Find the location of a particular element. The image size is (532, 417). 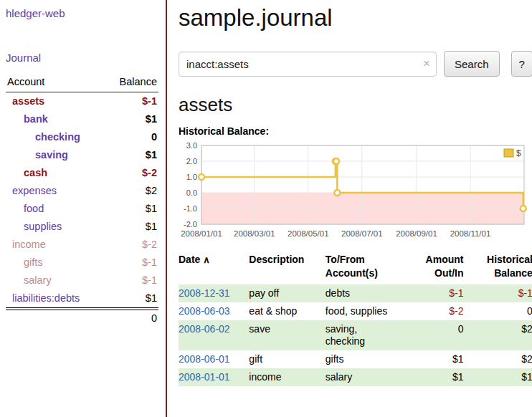

col-amount-line2: Out/In is located at coordinates (430, 274).